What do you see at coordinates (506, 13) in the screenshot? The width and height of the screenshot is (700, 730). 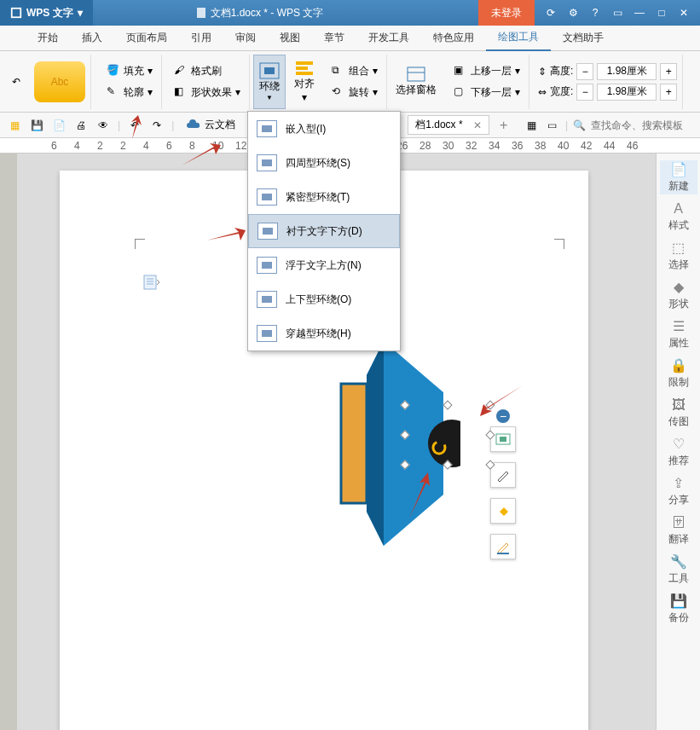 I see `login-button: 未登录` at bounding box center [506, 13].